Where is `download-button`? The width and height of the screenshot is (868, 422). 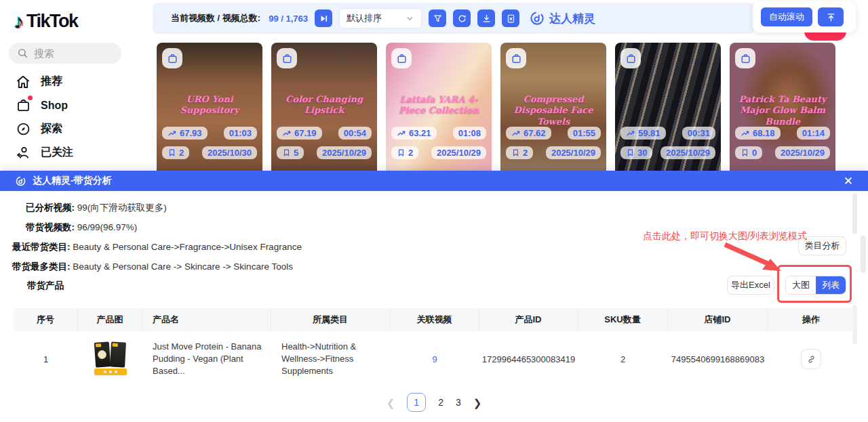
download-button is located at coordinates (486, 18).